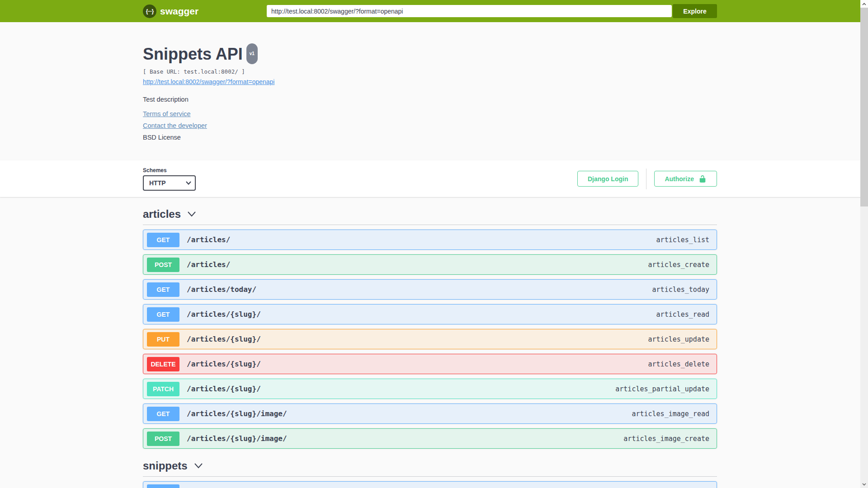 This screenshot has width=868, height=488. What do you see at coordinates (608, 179) in the screenshot?
I see `django-login-button: Django Login` at bounding box center [608, 179].